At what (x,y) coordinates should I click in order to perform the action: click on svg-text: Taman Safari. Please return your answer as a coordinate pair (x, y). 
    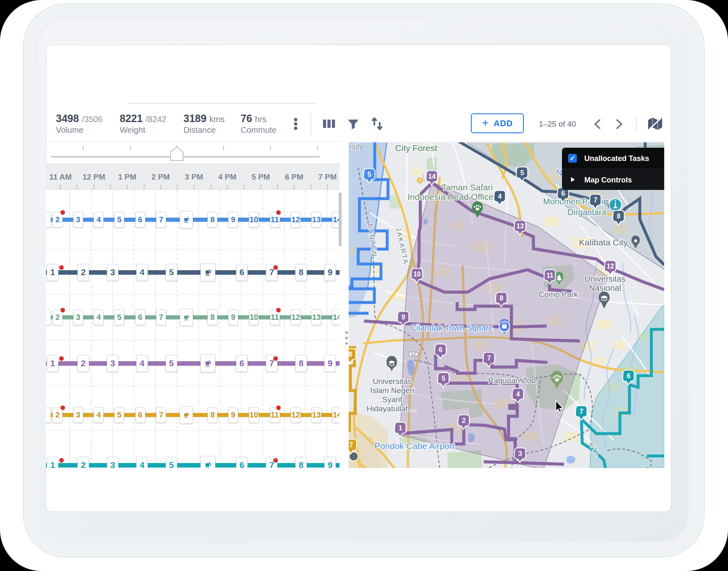
    Looking at the image, I should click on (467, 187).